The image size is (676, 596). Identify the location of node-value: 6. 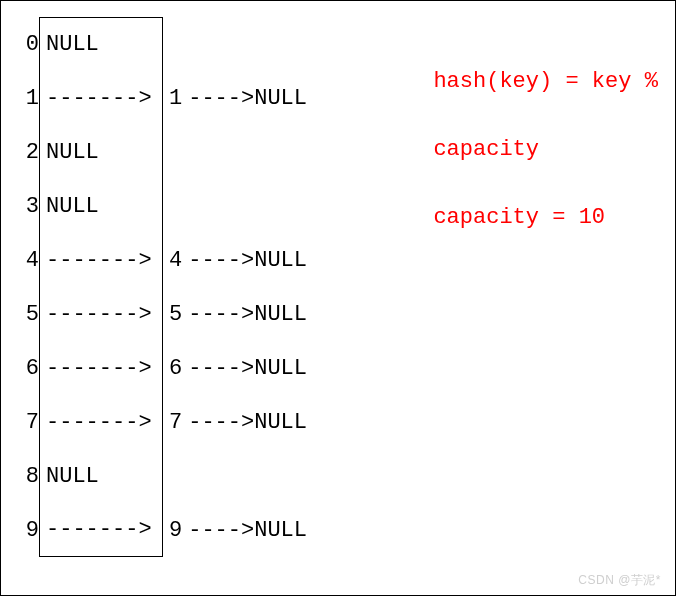
(176, 368).